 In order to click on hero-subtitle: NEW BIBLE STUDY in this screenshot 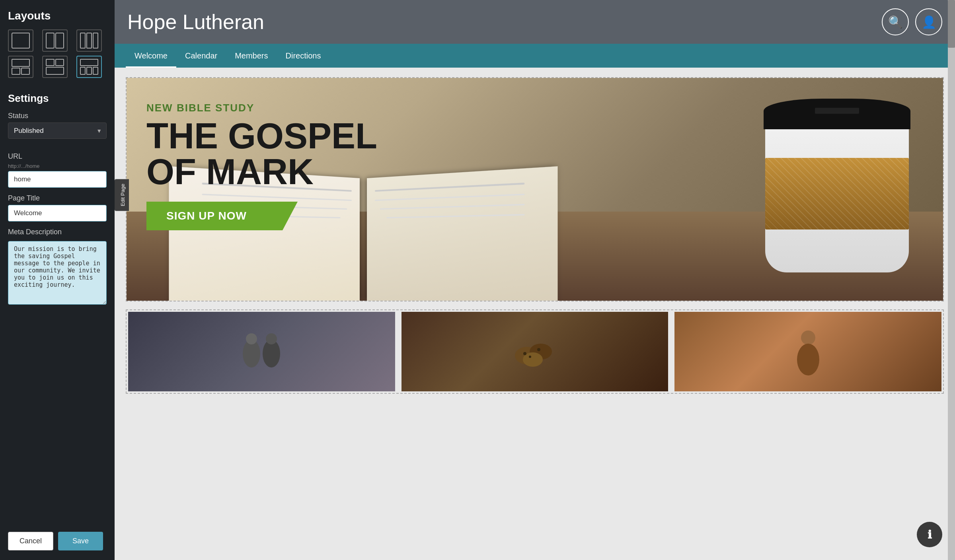, I will do `click(339, 108)`.